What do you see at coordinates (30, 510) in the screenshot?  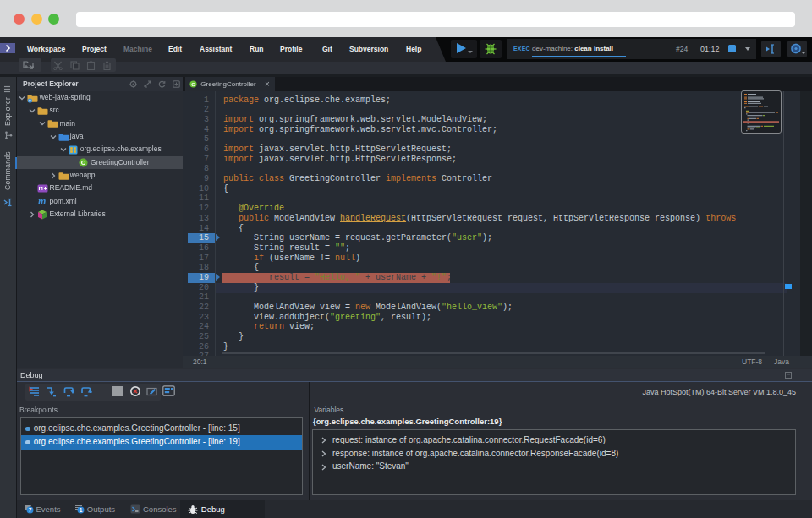 I see `svg-text: 7` at bounding box center [30, 510].